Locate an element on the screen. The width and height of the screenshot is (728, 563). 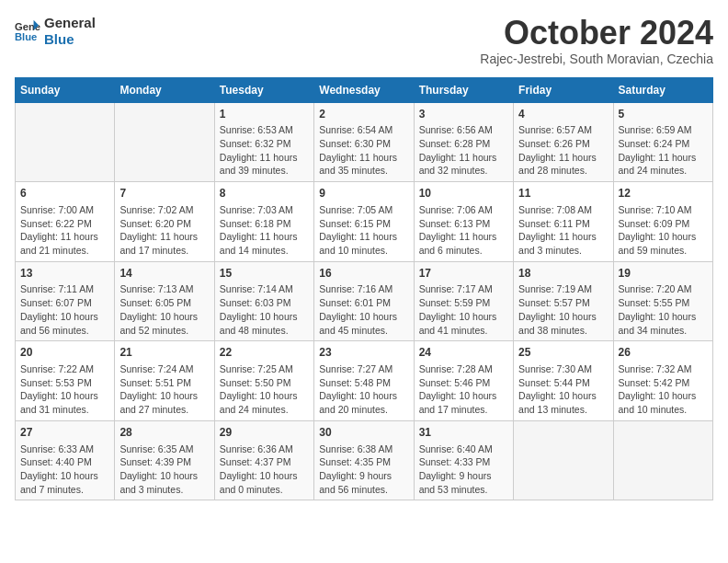
day-number: 3 is located at coordinates (463, 114).